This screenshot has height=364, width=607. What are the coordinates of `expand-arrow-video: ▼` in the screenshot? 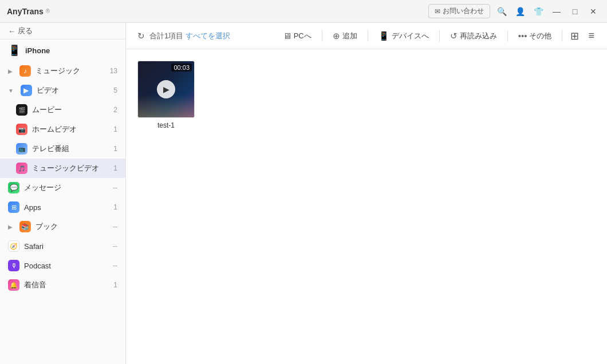 It's located at (11, 90).